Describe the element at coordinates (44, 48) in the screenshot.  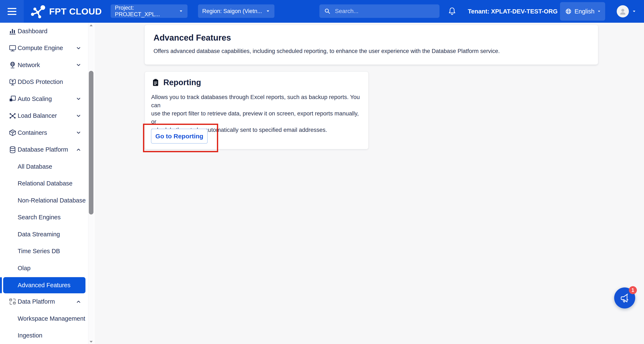
I see `sidebar-item-compute-engine: Compute Engine` at that location.